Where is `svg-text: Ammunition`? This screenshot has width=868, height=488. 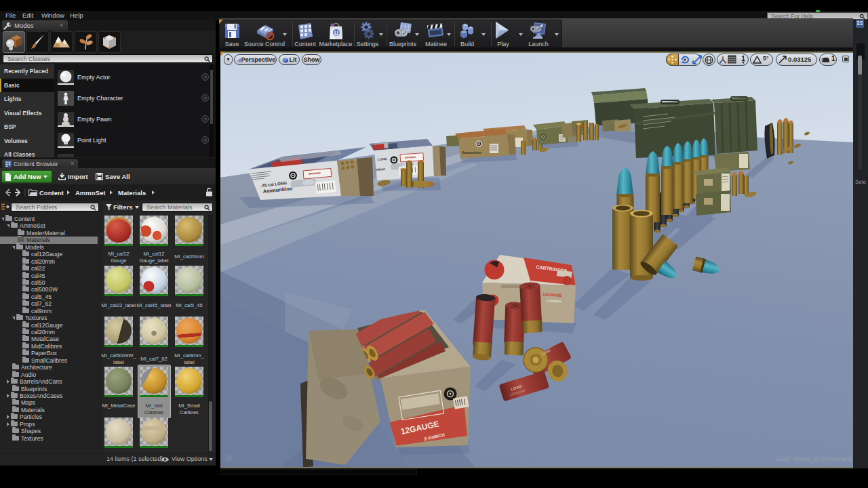
svg-text: Ammunition is located at coordinates (472, 152).